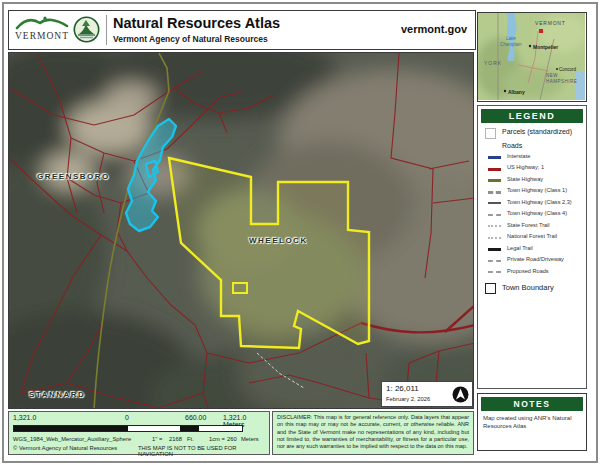  What do you see at coordinates (518, 156) in the screenshot?
I see `legend-road-label: Interstate` at bounding box center [518, 156].